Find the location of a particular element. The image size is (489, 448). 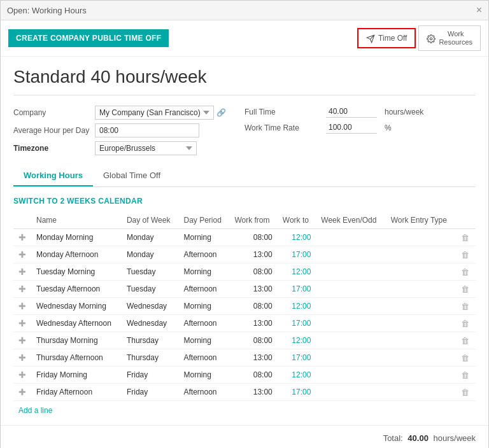

form-left: Company My Company (San Francisco) 🔗 Ave… is located at coordinates (129, 130).